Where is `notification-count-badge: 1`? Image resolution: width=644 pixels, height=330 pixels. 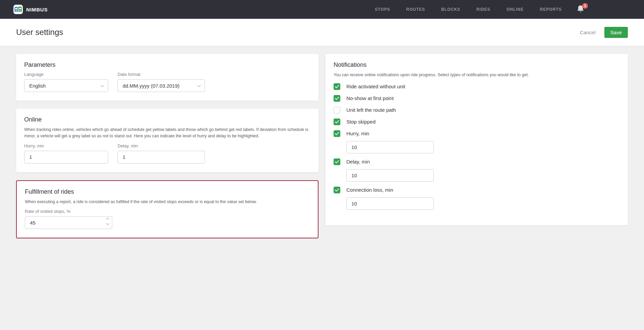
notification-count-badge: 1 is located at coordinates (585, 6).